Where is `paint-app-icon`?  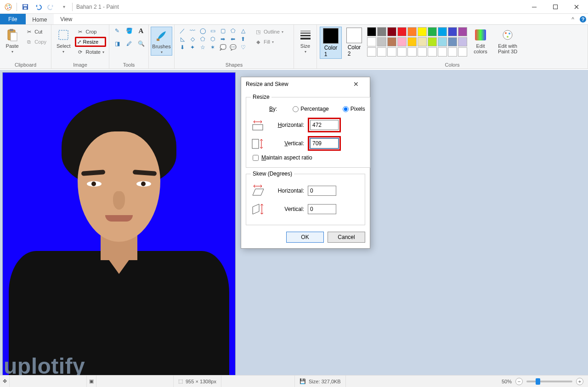
paint-app-icon is located at coordinates (8, 7).